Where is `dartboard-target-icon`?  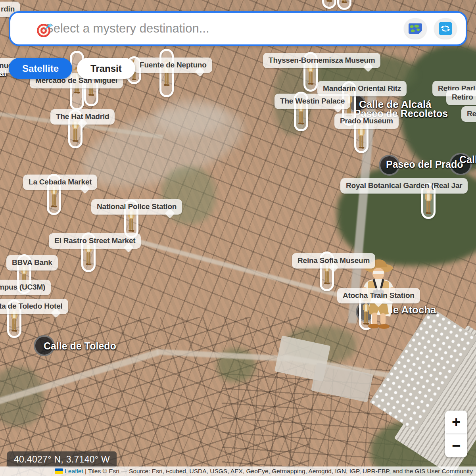 dartboard-target-icon is located at coordinates (44, 31).